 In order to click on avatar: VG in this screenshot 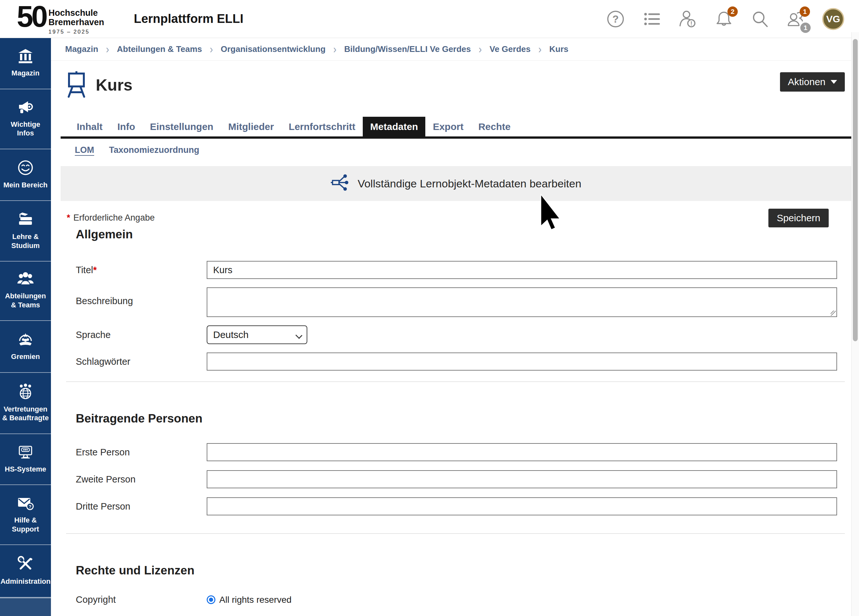, I will do `click(833, 19)`.